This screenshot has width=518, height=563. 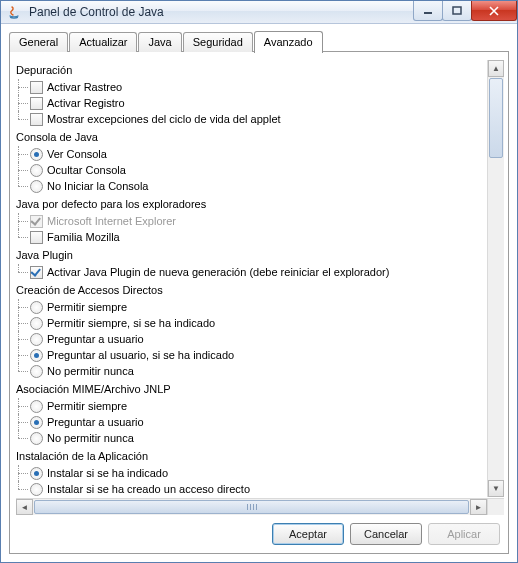 What do you see at coordinates (478, 507) in the screenshot?
I see `scroll-right-icon: ►` at bounding box center [478, 507].